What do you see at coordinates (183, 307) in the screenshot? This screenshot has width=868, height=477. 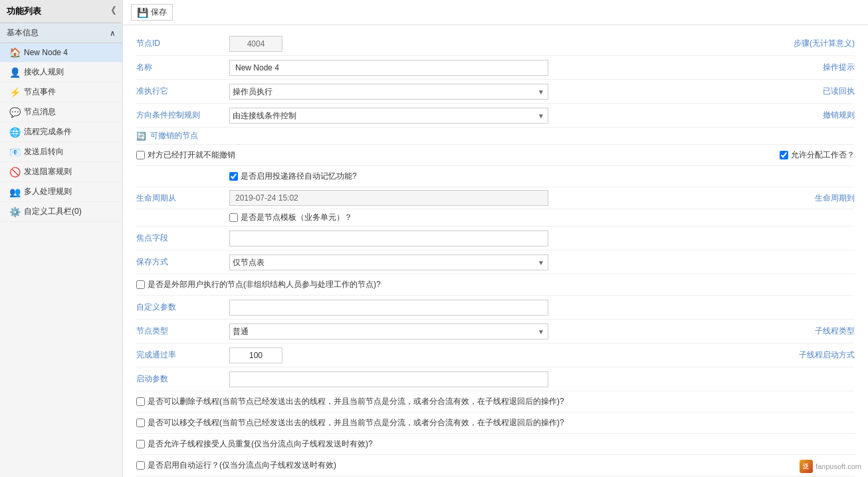 I see `custom-params-label: 自定义参数` at bounding box center [183, 307].